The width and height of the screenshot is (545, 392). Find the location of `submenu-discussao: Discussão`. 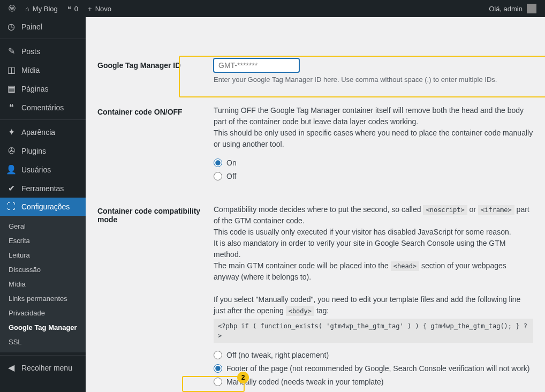

submenu-discussao: Discussão is located at coordinates (43, 270).